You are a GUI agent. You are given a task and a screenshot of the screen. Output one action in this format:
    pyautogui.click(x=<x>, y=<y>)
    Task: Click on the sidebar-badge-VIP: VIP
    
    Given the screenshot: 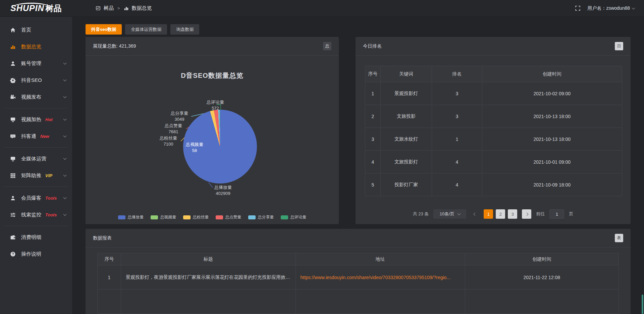 What is the action you would take?
    pyautogui.click(x=49, y=176)
    